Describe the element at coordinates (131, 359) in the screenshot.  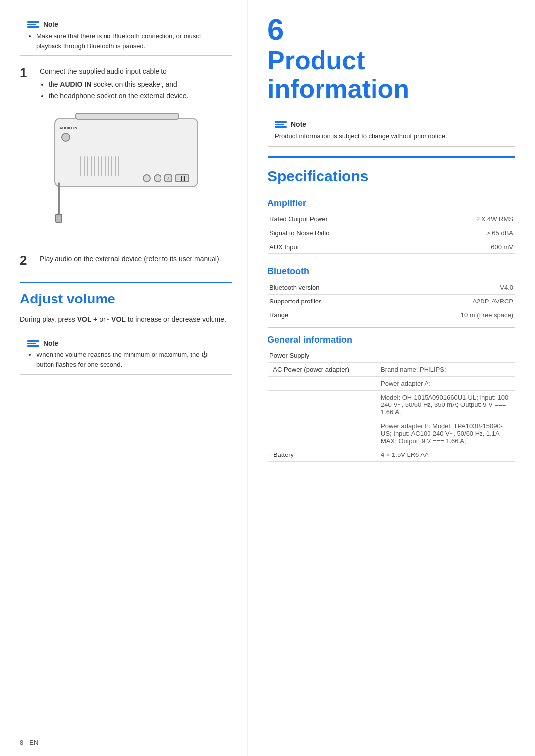
I see `note2-item1: When the volume reaches the minimum or m…` at that location.